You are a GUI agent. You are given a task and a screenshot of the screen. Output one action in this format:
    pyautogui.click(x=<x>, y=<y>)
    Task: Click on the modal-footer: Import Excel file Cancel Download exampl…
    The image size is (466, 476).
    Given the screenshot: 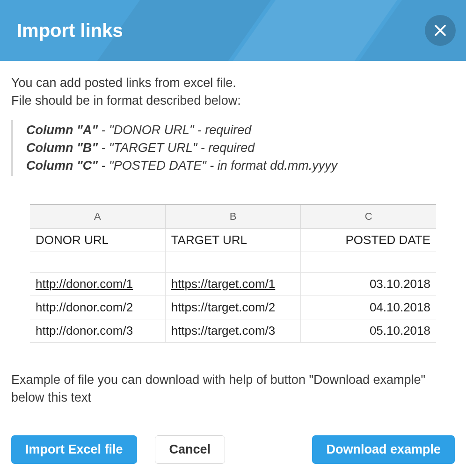 What is the action you would take?
    pyautogui.click(x=233, y=450)
    